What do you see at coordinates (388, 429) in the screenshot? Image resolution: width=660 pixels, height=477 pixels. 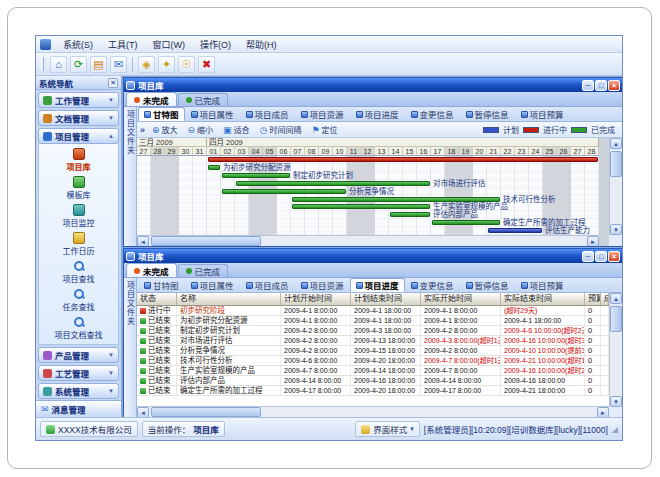 I see `ui-style-panel: 界面样式 ▾` at bounding box center [388, 429].